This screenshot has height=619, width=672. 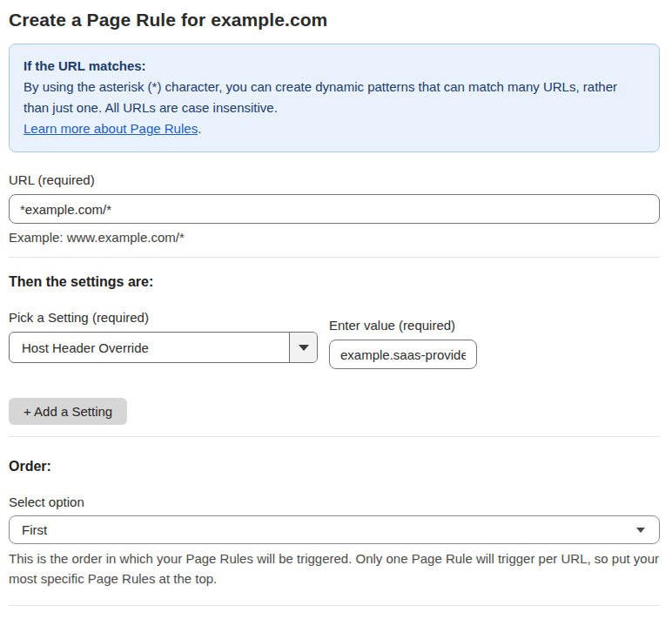 I want to click on page-title: Create a Page Rule for example.com, so click(x=334, y=20).